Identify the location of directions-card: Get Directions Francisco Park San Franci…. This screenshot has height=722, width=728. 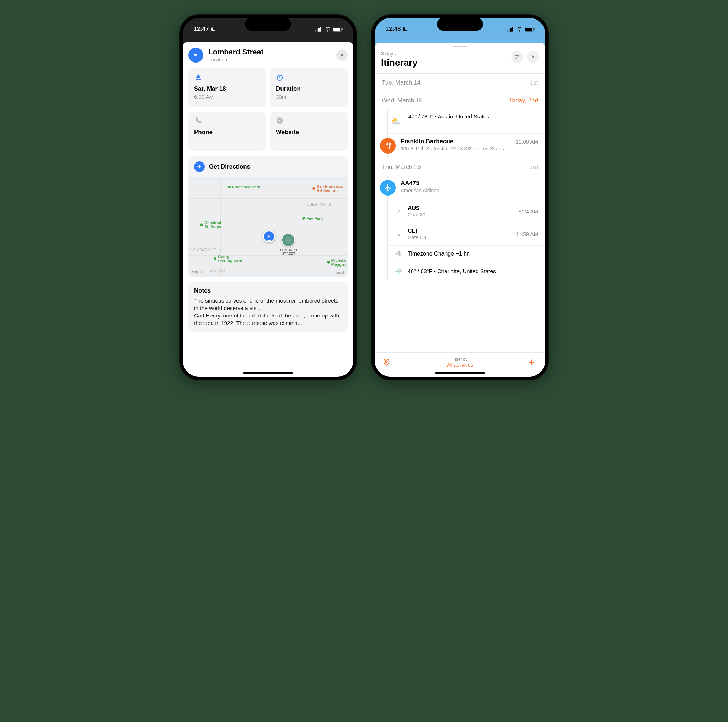
(268, 216).